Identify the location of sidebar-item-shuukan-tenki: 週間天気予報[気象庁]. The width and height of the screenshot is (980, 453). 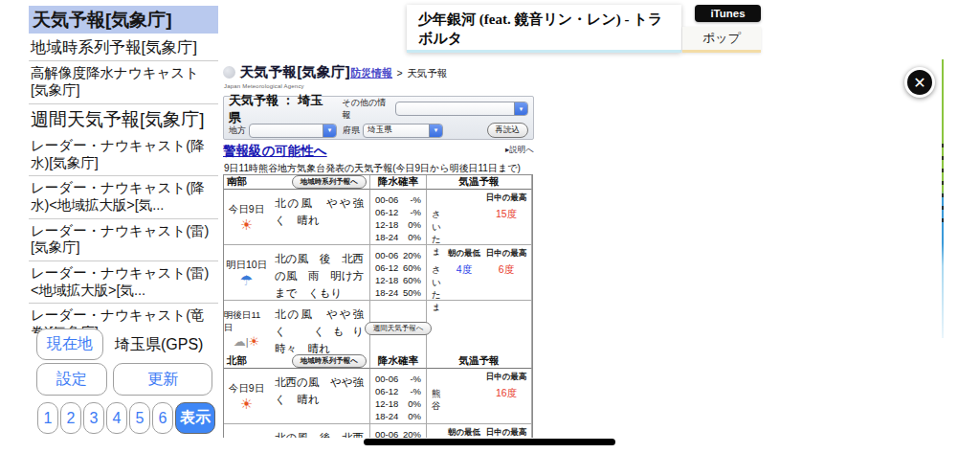
(123, 119).